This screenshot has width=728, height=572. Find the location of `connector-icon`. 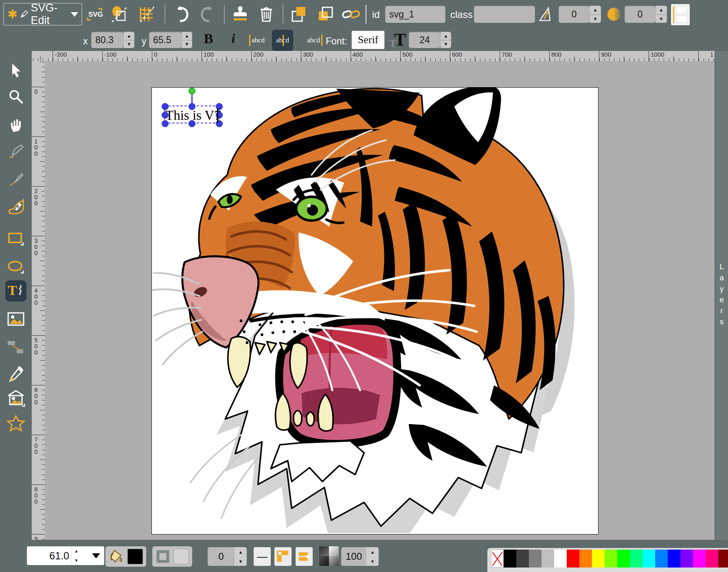

connector-icon is located at coordinates (16, 347).